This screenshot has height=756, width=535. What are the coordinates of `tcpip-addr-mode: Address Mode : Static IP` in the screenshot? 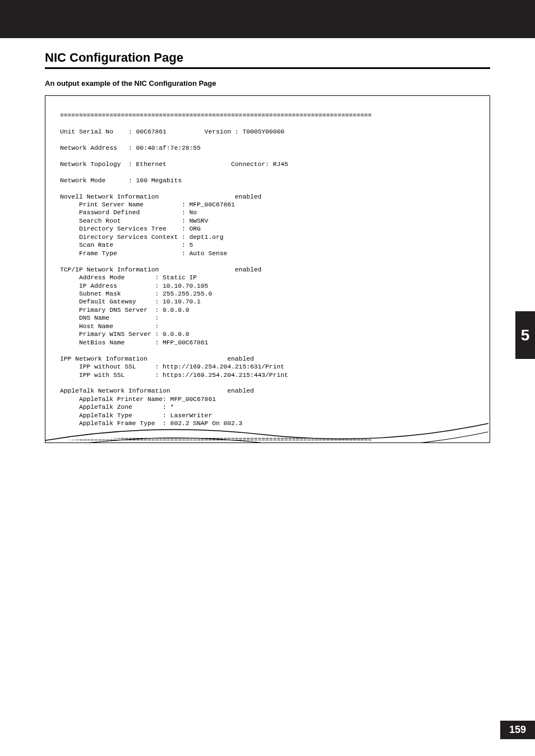 It's located at (128, 278).